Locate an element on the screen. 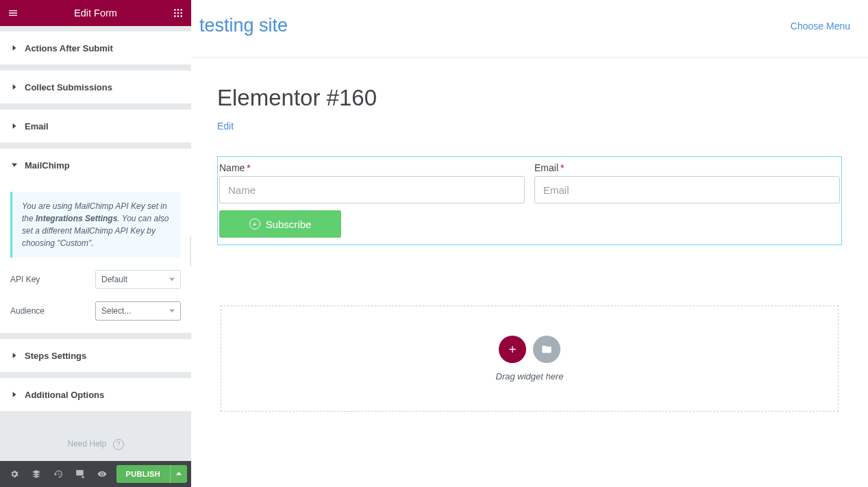 Image resolution: width=868 pixels, height=487 pixels. label-text: Name is located at coordinates (232, 168).